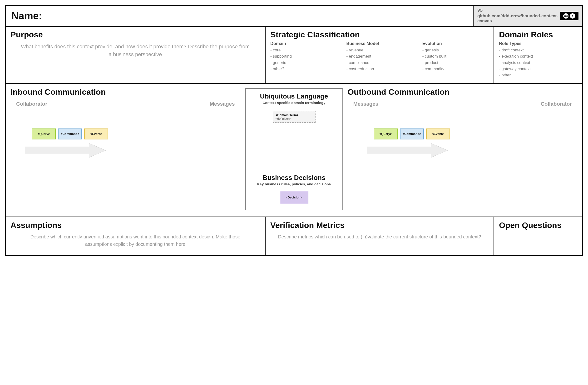 The image size is (588, 385). What do you see at coordinates (135, 50) in the screenshot?
I see `purpose-hint: What benefits does this context provide,…` at bounding box center [135, 50].